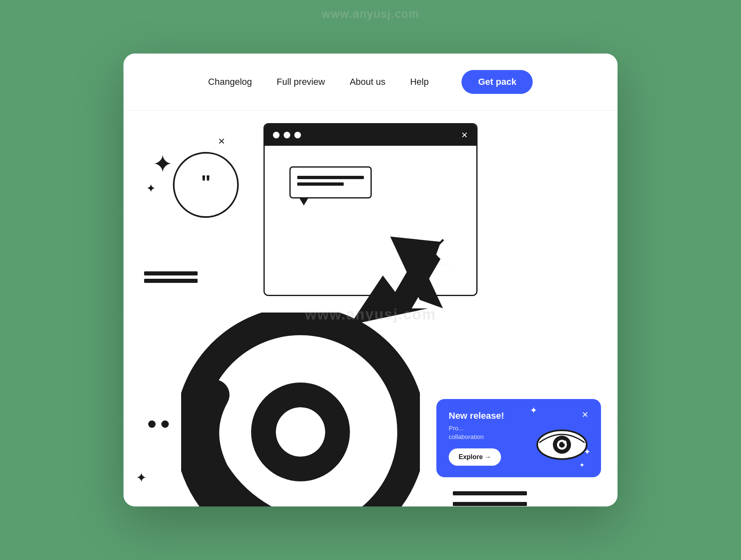 This screenshot has width=741, height=560. Describe the element at coordinates (206, 185) in the screenshot. I see `quote-circle: "` at that location.